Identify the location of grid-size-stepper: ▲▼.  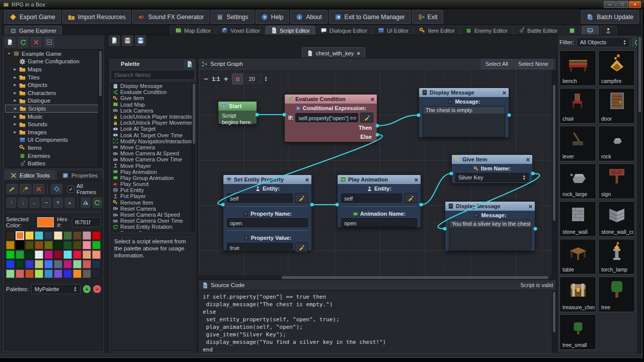
(266, 79).